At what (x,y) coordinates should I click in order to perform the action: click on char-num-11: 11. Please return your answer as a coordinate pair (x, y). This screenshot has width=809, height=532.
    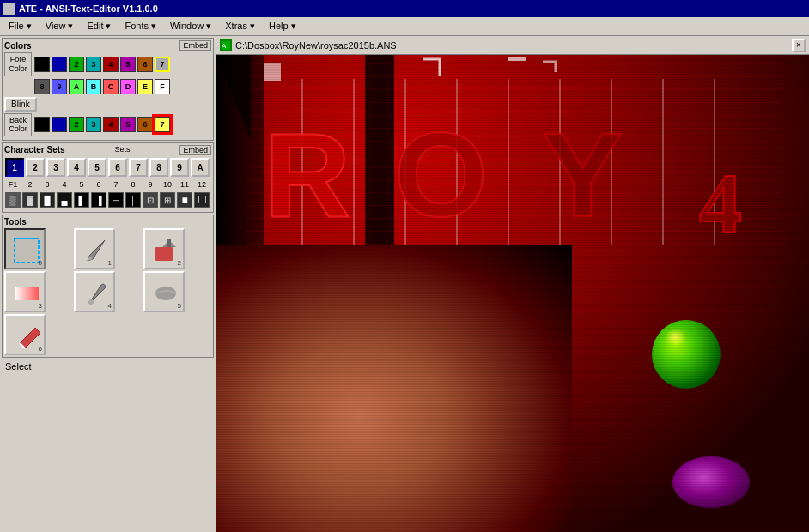
    Looking at the image, I should click on (185, 184).